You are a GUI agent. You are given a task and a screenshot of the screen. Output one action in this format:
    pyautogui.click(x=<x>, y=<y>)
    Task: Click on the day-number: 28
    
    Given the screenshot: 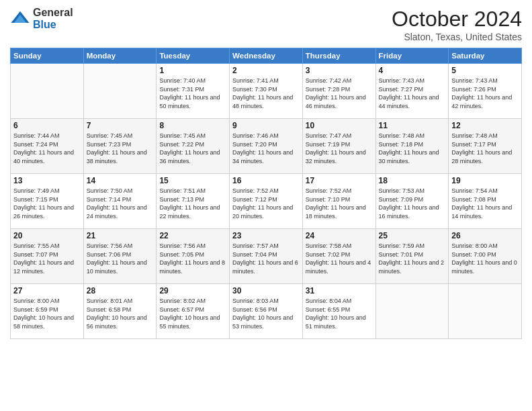 What is the action you would take?
    pyautogui.click(x=120, y=291)
    